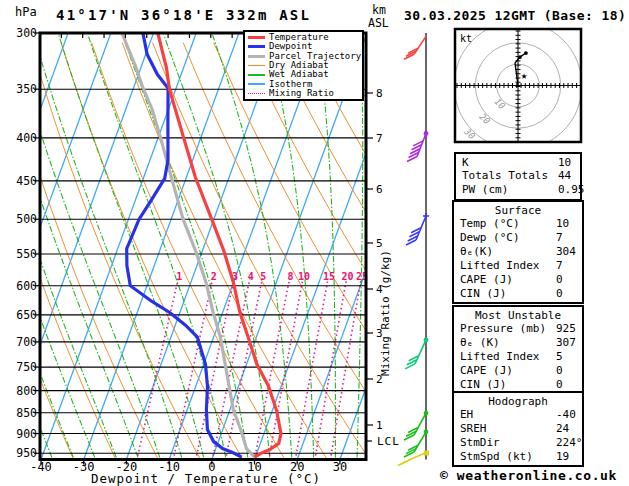 Image resolution: width=629 pixels, height=486 pixels. What do you see at coordinates (566, 252) in the screenshot?
I see `table-row-value: 304` at bounding box center [566, 252].